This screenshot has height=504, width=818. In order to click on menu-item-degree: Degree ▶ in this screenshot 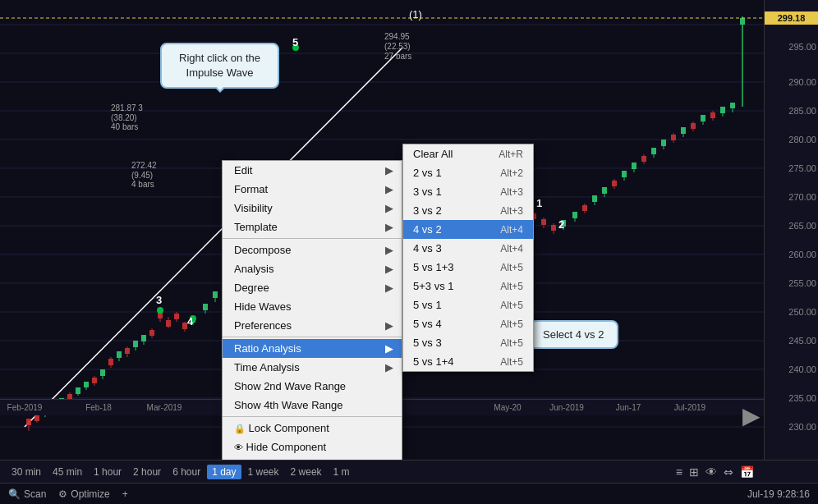, I will do `click(312, 287)`.